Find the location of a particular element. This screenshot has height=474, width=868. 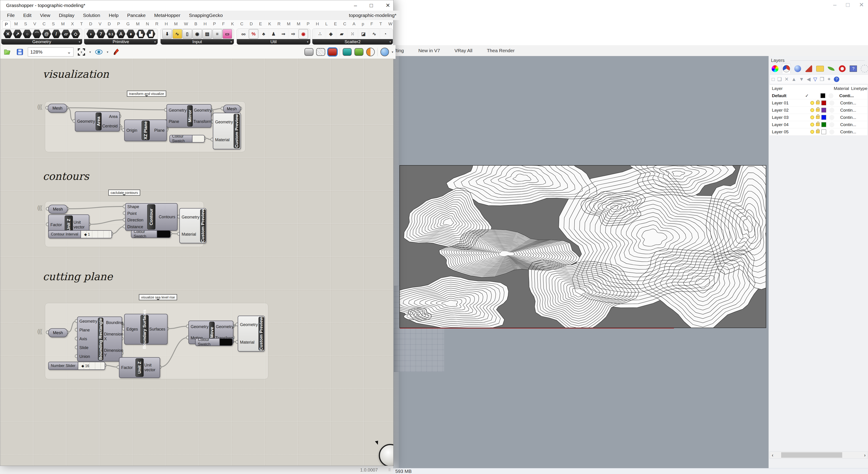

copy-layer-icon: ❏ is located at coordinates (780, 79).